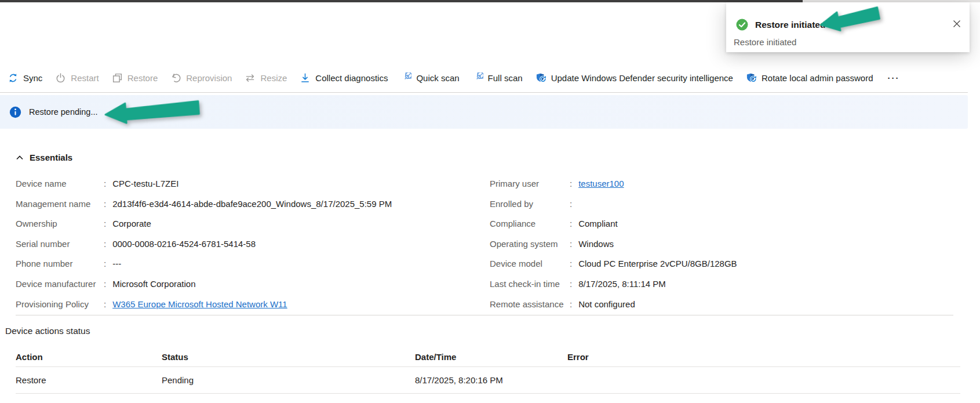  I want to click on toolbar-item-label: Quick scan, so click(438, 78).